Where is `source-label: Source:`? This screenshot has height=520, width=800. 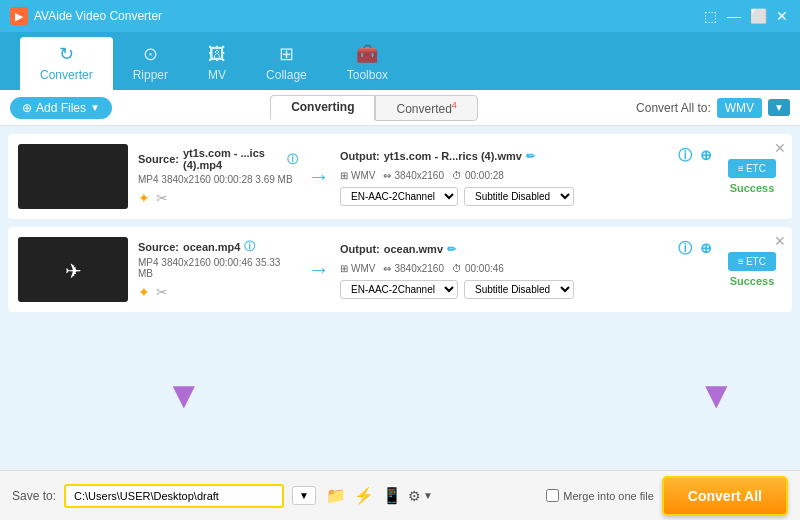 source-label: Source: is located at coordinates (158, 247).